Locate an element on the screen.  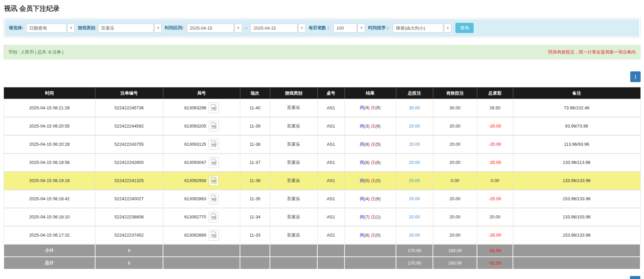
game-type-select: 百家乐 ▼ is located at coordinates (130, 28).